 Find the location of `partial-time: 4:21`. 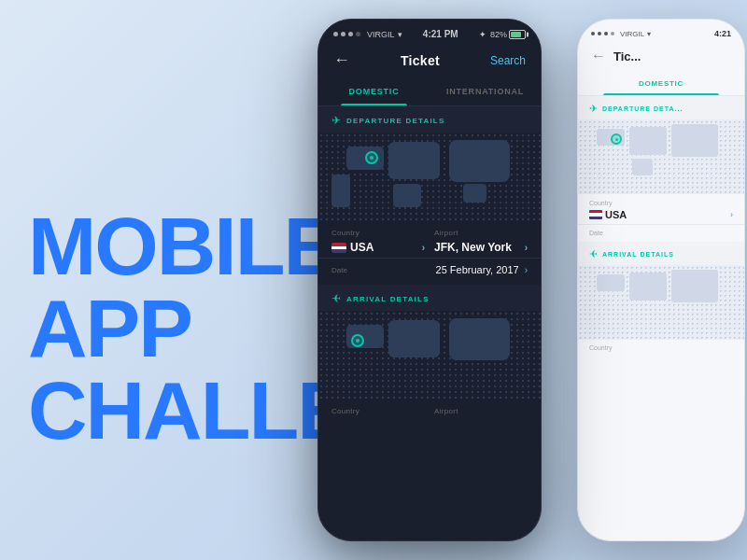

partial-time: 4:21 is located at coordinates (723, 34).